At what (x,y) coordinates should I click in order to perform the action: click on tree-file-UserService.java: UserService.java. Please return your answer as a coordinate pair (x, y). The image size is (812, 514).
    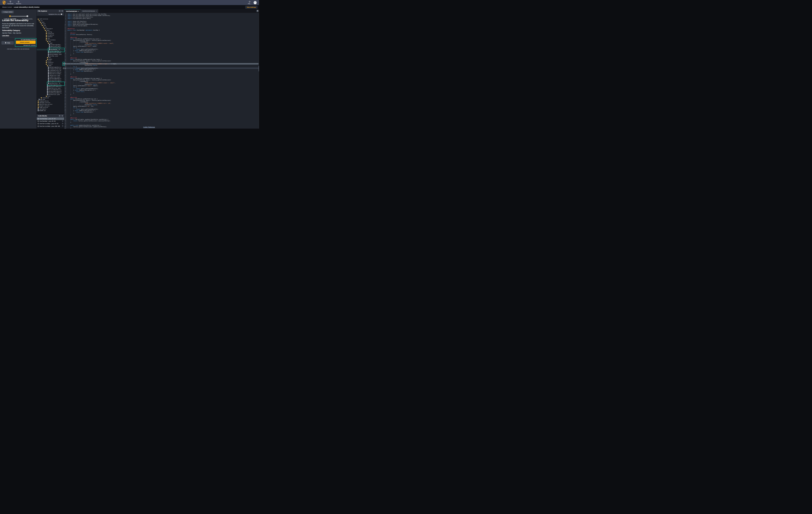
    Looking at the image, I should click on (51, 94).